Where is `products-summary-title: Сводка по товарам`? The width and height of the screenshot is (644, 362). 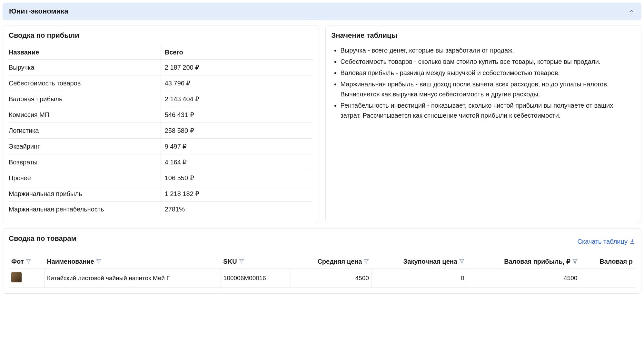 products-summary-title: Сводка по товарам is located at coordinates (43, 239).